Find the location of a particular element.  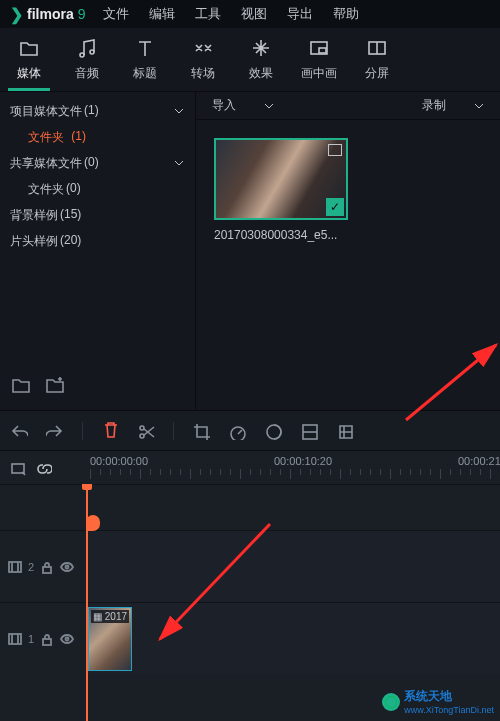

record-label: 录制 is located at coordinates (434, 106).